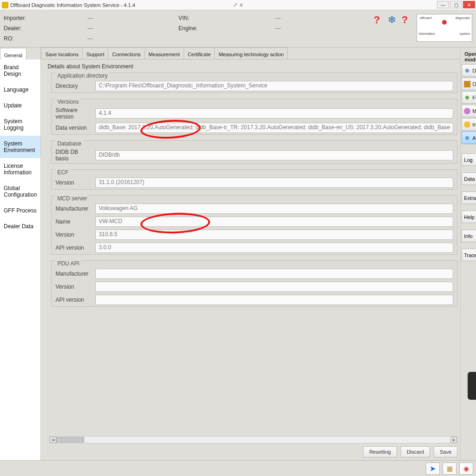  I want to click on mcd-version-field: 310.6.5, so click(274, 235).